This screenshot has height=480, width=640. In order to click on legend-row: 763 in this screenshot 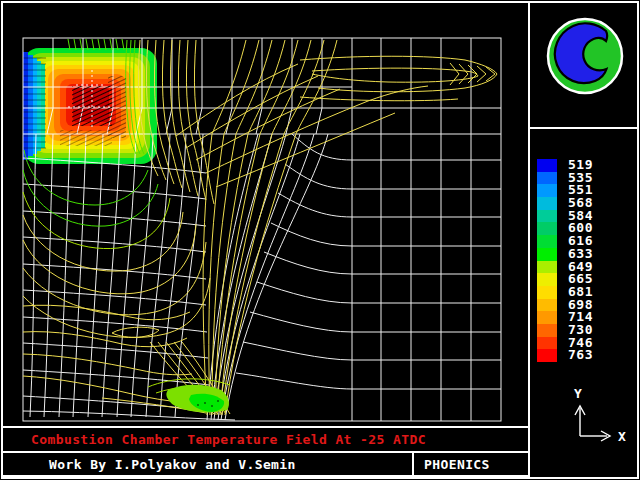, I will do `click(565, 356)`.